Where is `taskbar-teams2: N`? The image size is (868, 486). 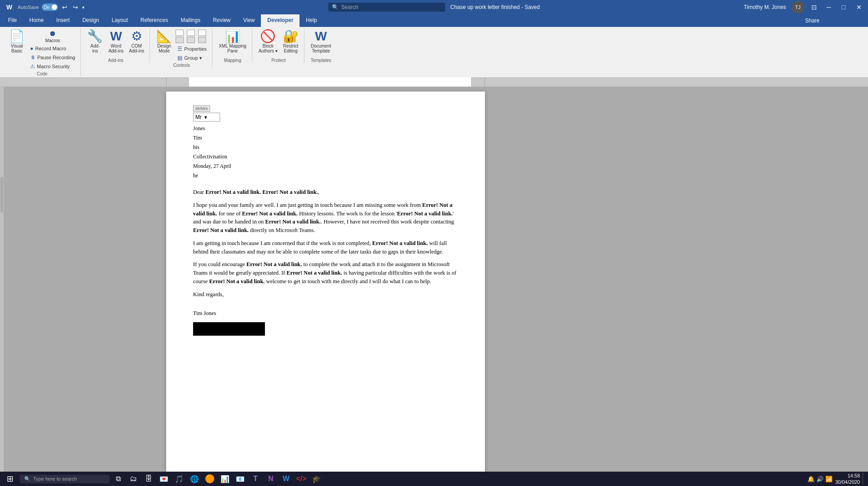 taskbar-teams2: N is located at coordinates (271, 479).